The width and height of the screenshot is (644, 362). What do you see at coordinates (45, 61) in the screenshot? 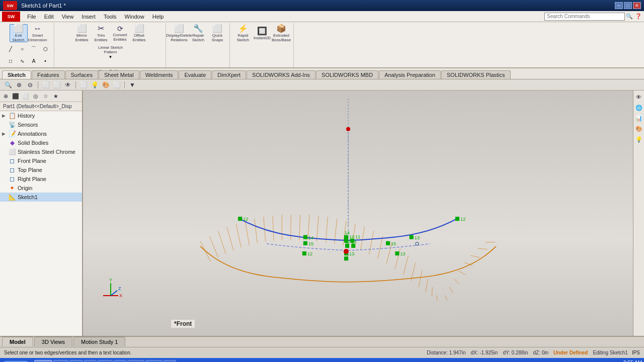
I see `point-tool: •` at bounding box center [45, 61].